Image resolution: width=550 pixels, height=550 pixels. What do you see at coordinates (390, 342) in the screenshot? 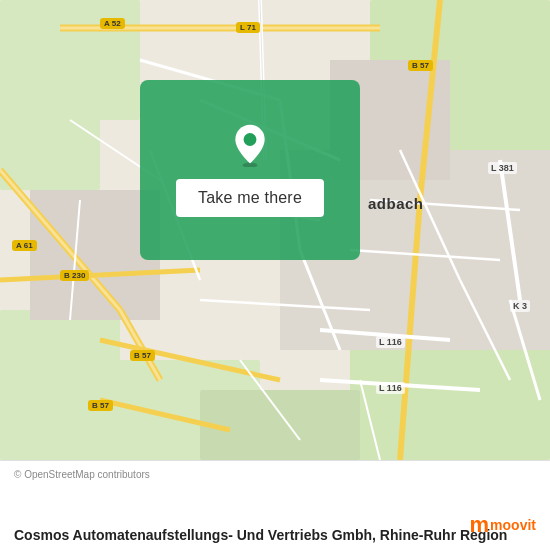
I see `road-label-l116-top: L 116` at bounding box center [390, 342].